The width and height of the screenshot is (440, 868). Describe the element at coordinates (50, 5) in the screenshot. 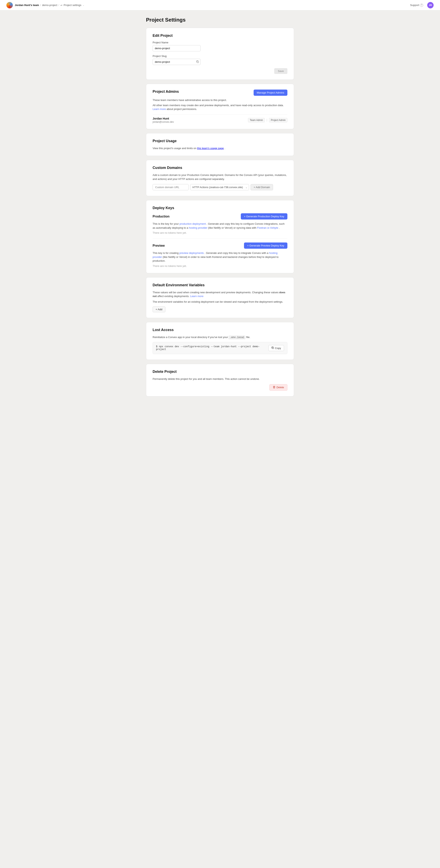

I see `project-link: demo-project` at that location.